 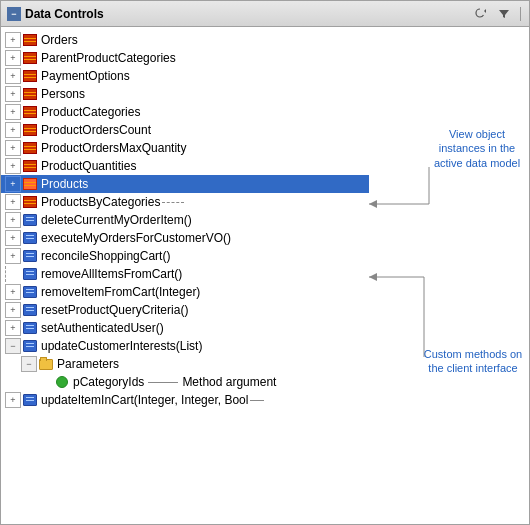 What do you see at coordinates (185, 346) in the screenshot?
I see `tree-item-updatecustomerinterests: − updateCustomerInterests(List)` at bounding box center [185, 346].